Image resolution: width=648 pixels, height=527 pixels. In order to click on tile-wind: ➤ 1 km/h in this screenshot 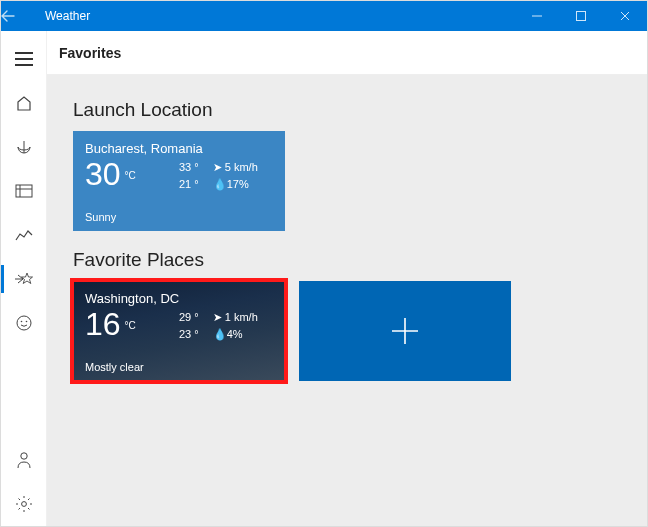, I will do `click(236, 318)`.